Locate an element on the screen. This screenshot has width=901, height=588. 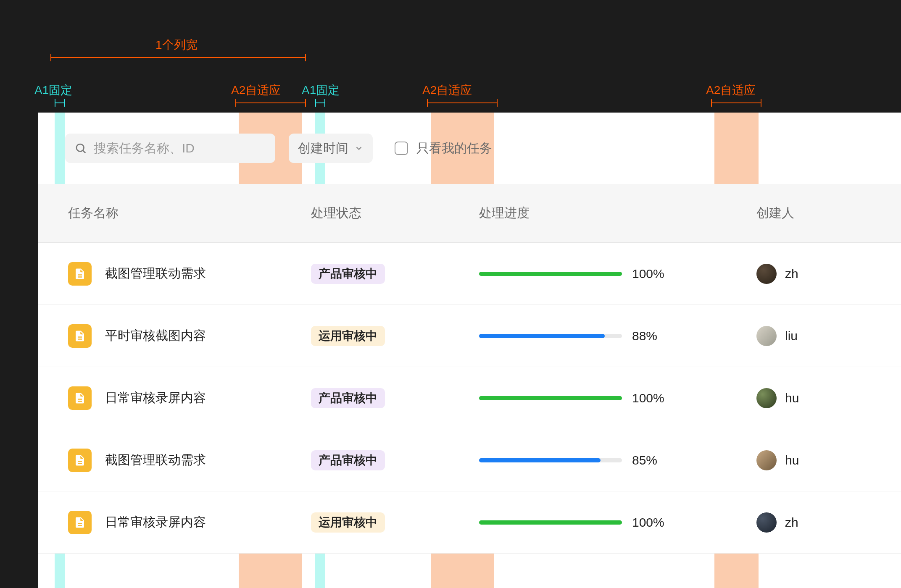
chevron-down-icon is located at coordinates (359, 148).